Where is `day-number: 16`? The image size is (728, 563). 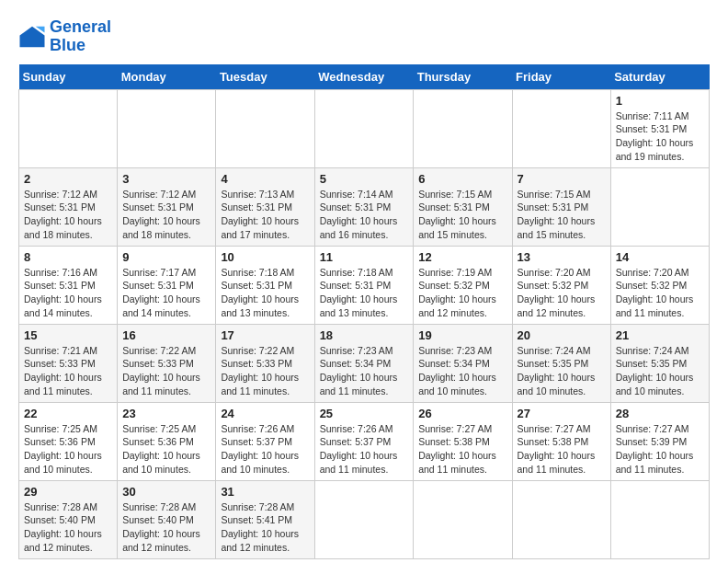
day-number: 16 is located at coordinates (166, 335).